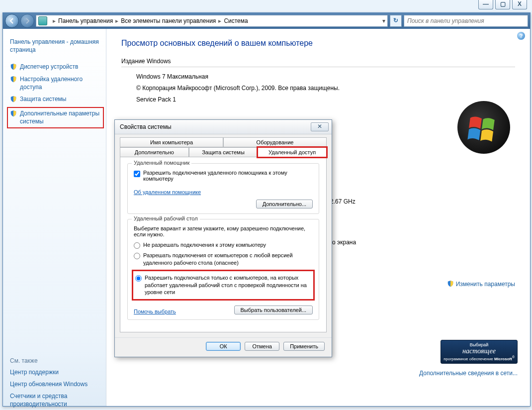 The height and width of the screenshot is (410, 532). What do you see at coordinates (56, 372) in the screenshot?
I see `see-also-action-center: Центр поддержки` at bounding box center [56, 372].